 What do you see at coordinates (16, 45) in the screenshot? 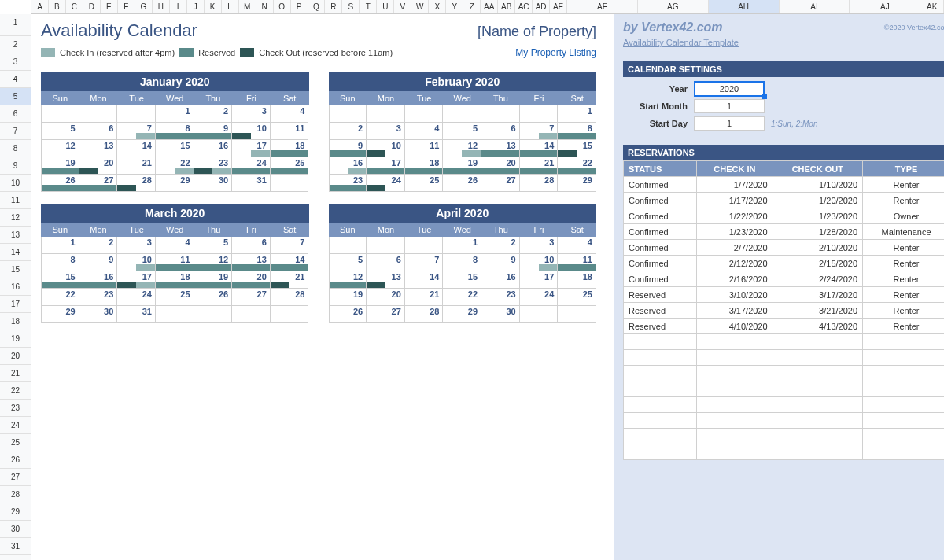
I see `row-header: 2` at bounding box center [16, 45].